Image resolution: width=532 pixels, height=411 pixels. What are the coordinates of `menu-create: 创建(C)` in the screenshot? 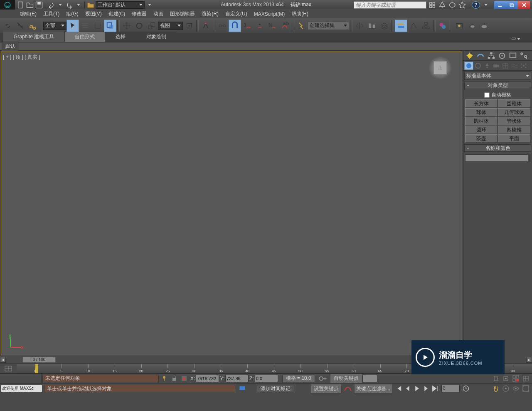 It's located at (117, 14).